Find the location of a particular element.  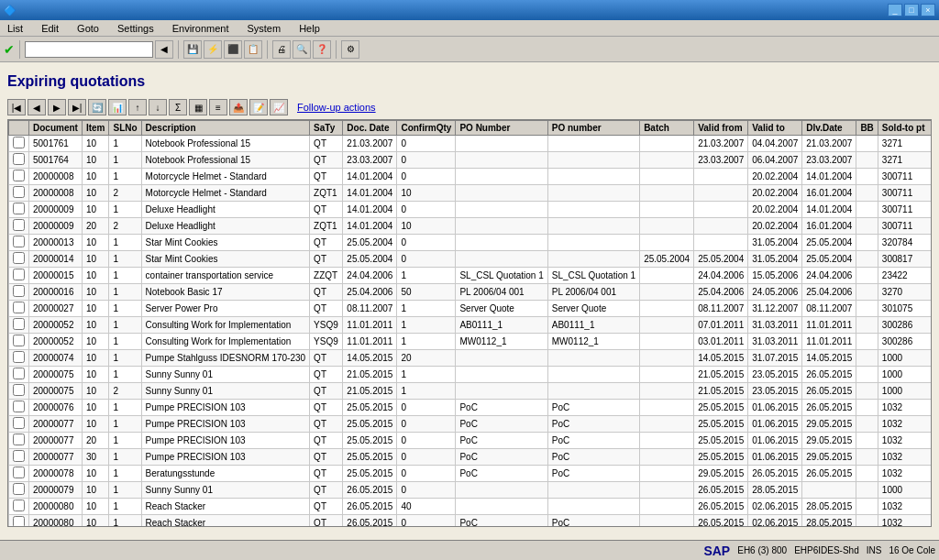

col-docdate: Doc. Date is located at coordinates (370, 128).